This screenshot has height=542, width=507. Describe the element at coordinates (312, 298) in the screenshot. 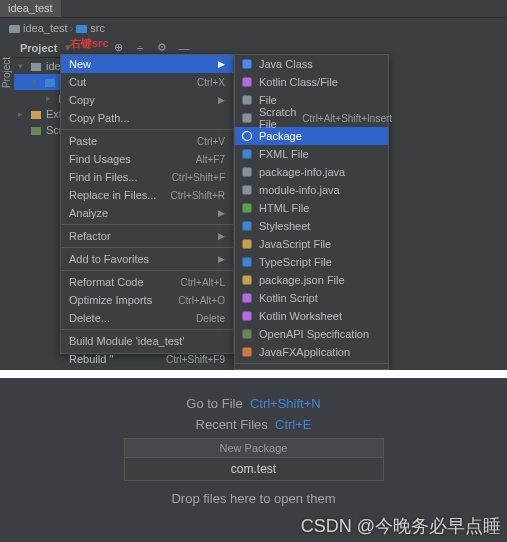

I see `menu-item: Kotlin Script` at that location.